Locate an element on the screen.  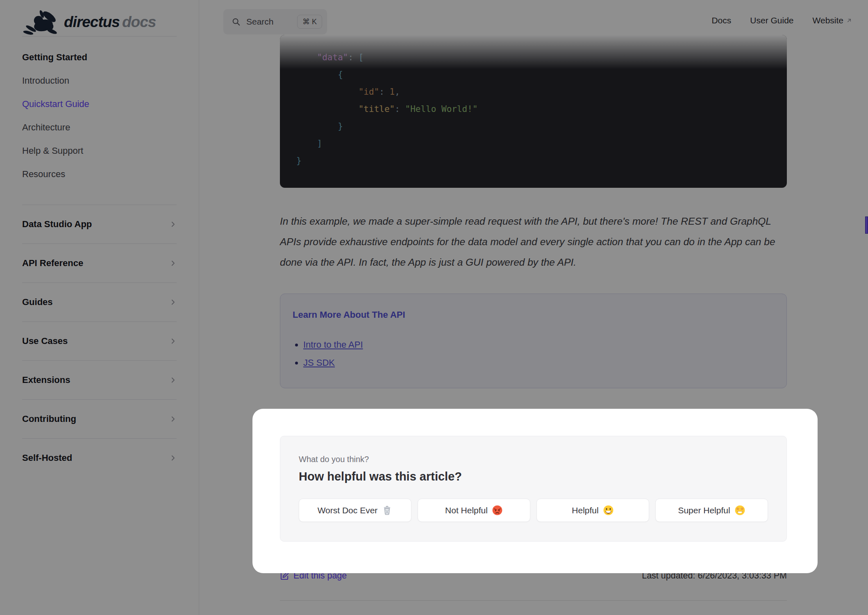
star-struck-icon is located at coordinates (740, 510).